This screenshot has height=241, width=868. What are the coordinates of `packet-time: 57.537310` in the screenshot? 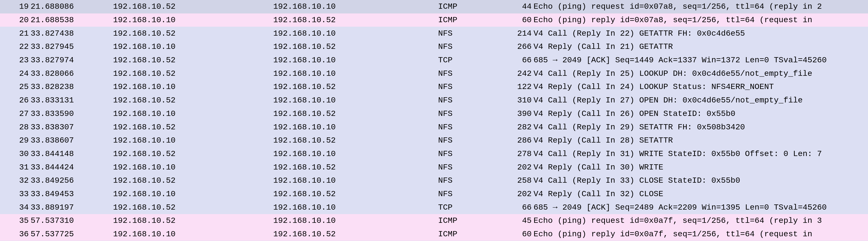 It's located at (72, 221).